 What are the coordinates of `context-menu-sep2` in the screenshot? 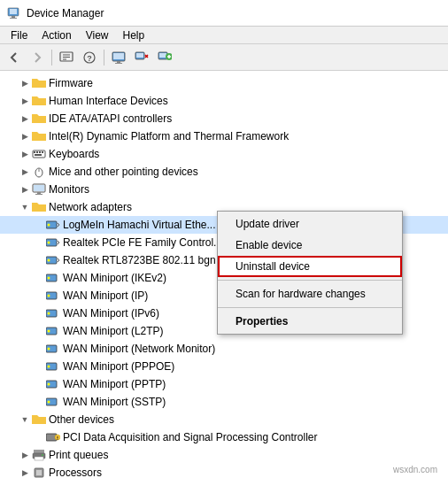 It's located at (310, 308).